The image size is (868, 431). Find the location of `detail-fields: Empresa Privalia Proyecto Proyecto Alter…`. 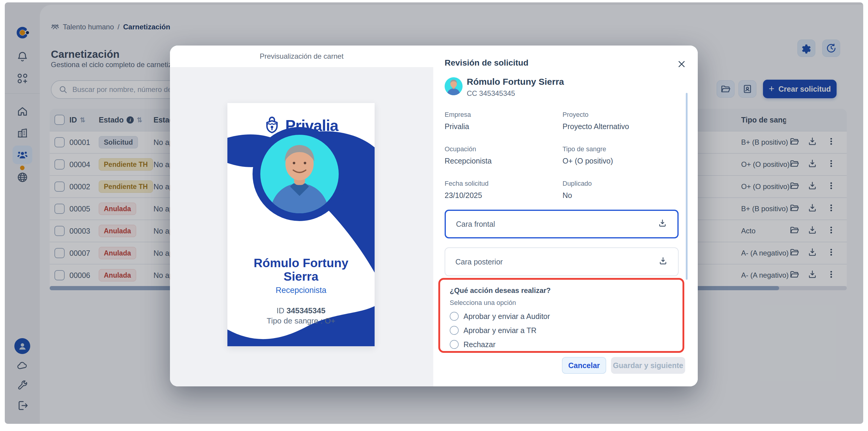

detail-fields: Empresa Privalia Proyecto Proyecto Alter… is located at coordinates (561, 155).